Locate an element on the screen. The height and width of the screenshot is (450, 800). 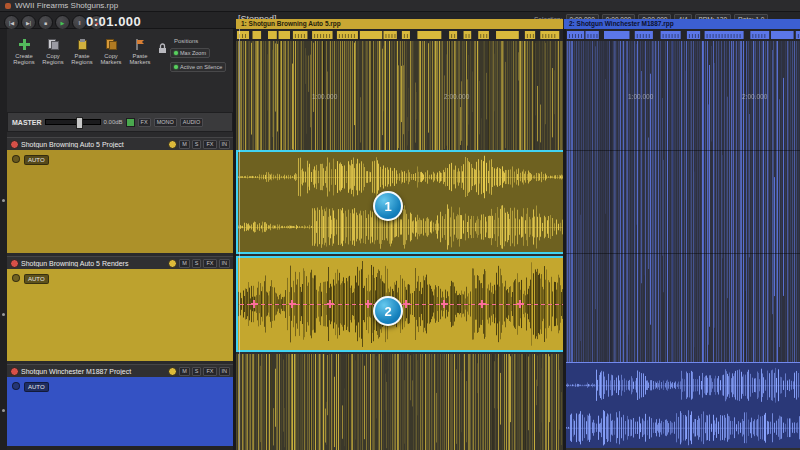
lock-button is located at coordinates (162, 48).